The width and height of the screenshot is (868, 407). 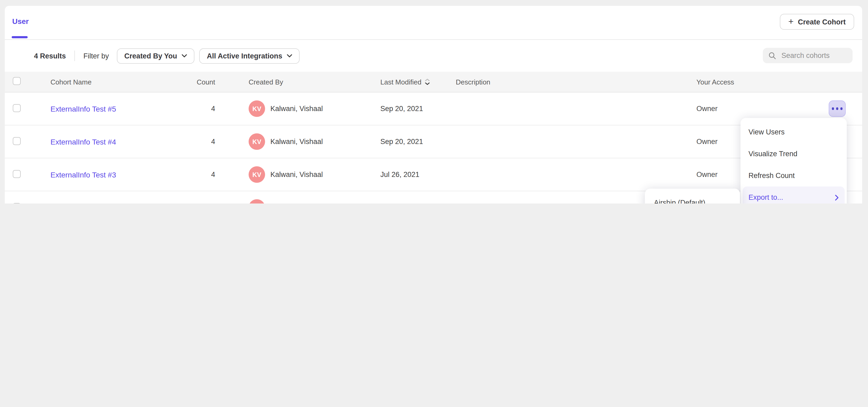 What do you see at coordinates (837, 197) in the screenshot?
I see `chevron-right-icon` at bounding box center [837, 197].